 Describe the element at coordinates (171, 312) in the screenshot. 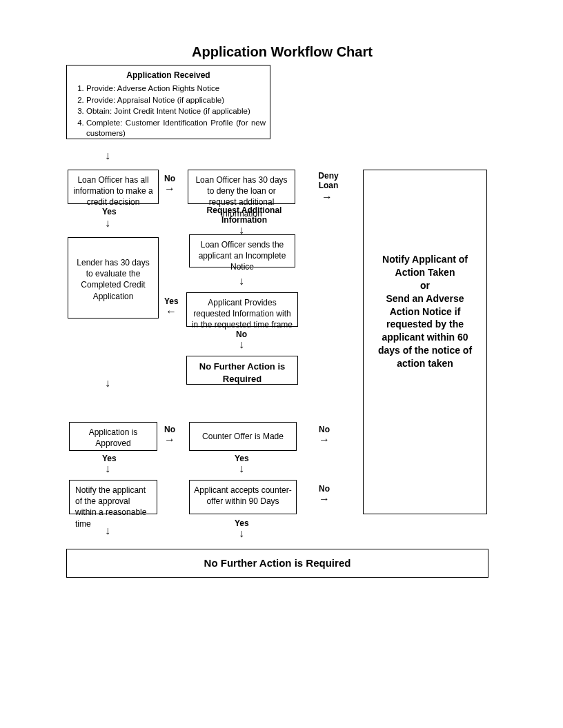

I see `arrow-left-icon: ←` at that location.